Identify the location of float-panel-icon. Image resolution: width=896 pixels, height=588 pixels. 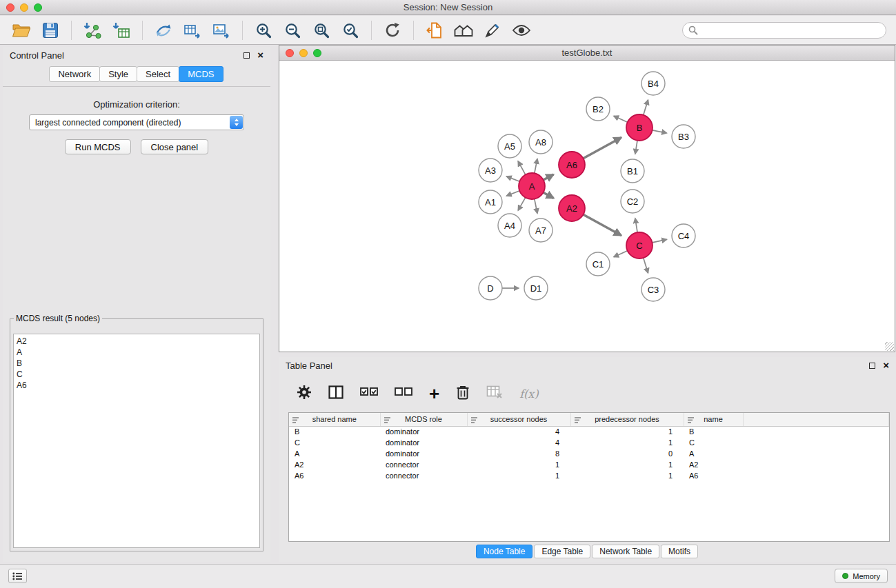
(247, 55).